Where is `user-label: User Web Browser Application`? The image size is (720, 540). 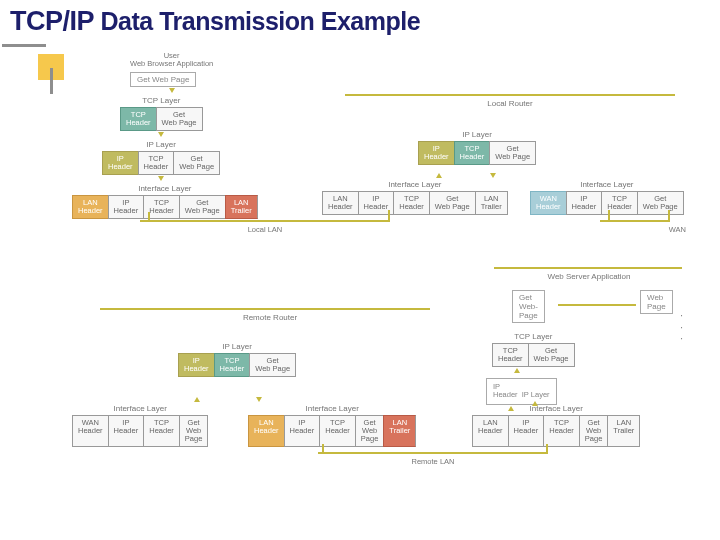 user-label: User Web Browser Application is located at coordinates (172, 60).